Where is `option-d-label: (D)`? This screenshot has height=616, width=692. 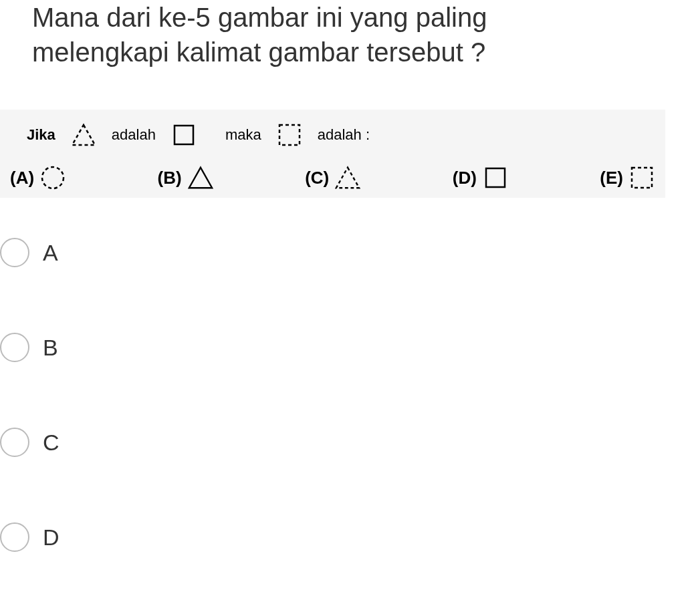
option-d-label: (D) is located at coordinates (465, 178).